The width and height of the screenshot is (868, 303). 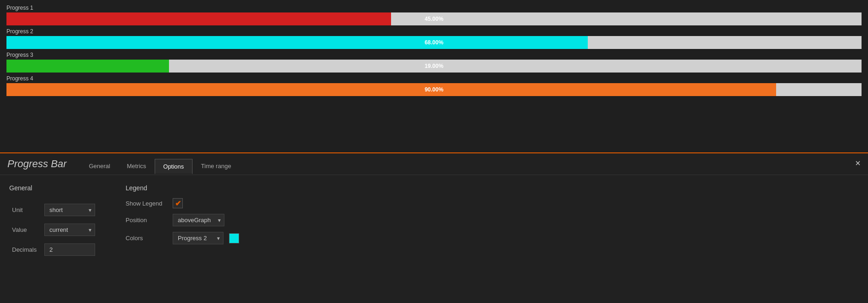 I want to click on tab-time-range: Time range, so click(x=216, y=166).